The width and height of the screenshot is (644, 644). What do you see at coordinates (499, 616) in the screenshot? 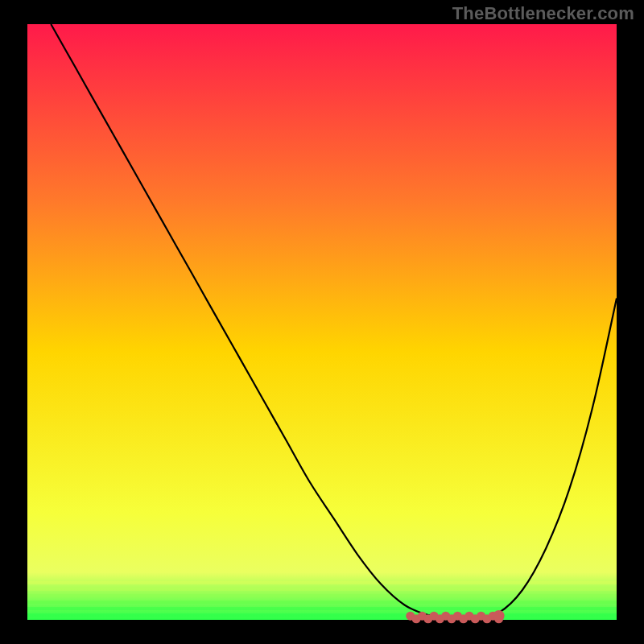
I see `optimum-marker-end` at bounding box center [499, 616].